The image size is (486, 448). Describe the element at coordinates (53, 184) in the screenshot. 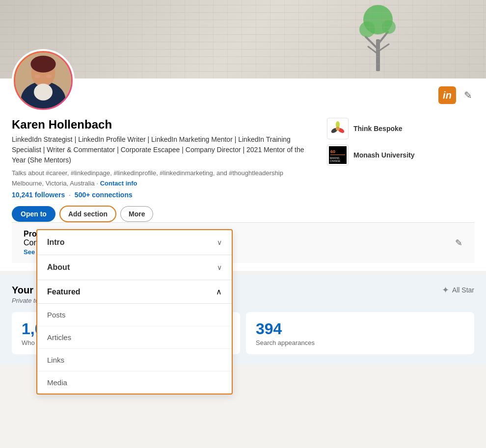

I see `location-text: Melbourne, Victoria, Australia` at that location.